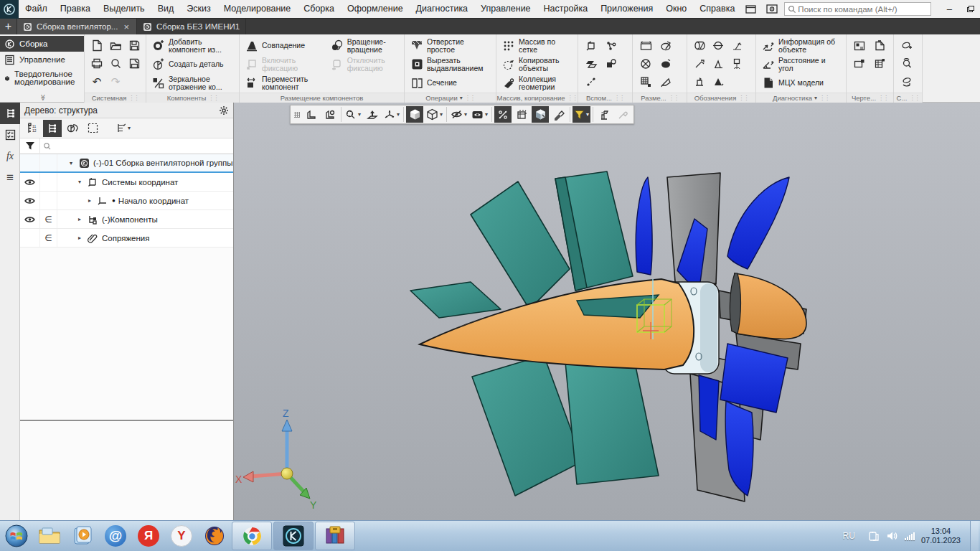 The width and height of the screenshot is (980, 551). What do you see at coordinates (623, 115) in the screenshot?
I see `eyedropper-button` at bounding box center [623, 115].